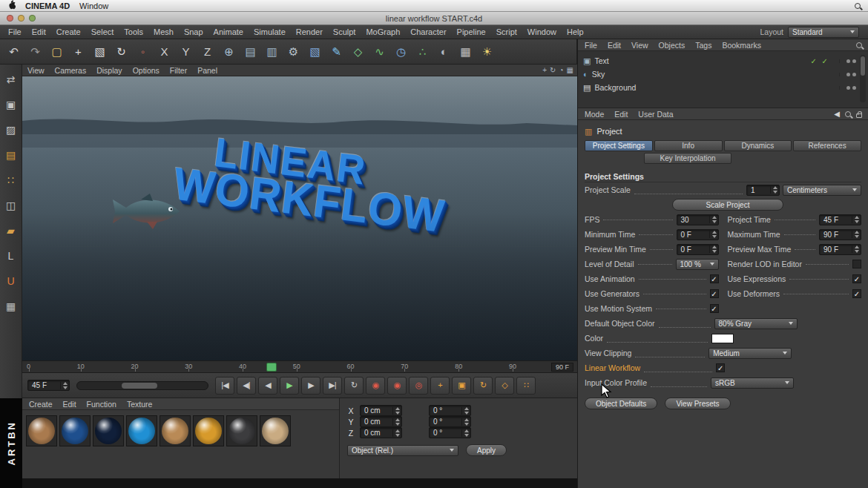 The height and width of the screenshot is (488, 868). I want to click on record-rotation-button: ↻, so click(483, 386).